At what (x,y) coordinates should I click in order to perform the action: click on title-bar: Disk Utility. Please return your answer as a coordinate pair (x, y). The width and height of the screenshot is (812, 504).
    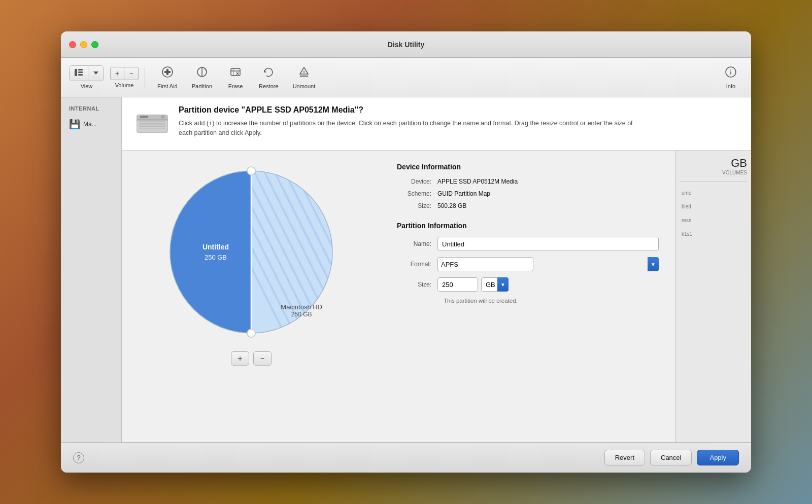
    Looking at the image, I should click on (406, 45).